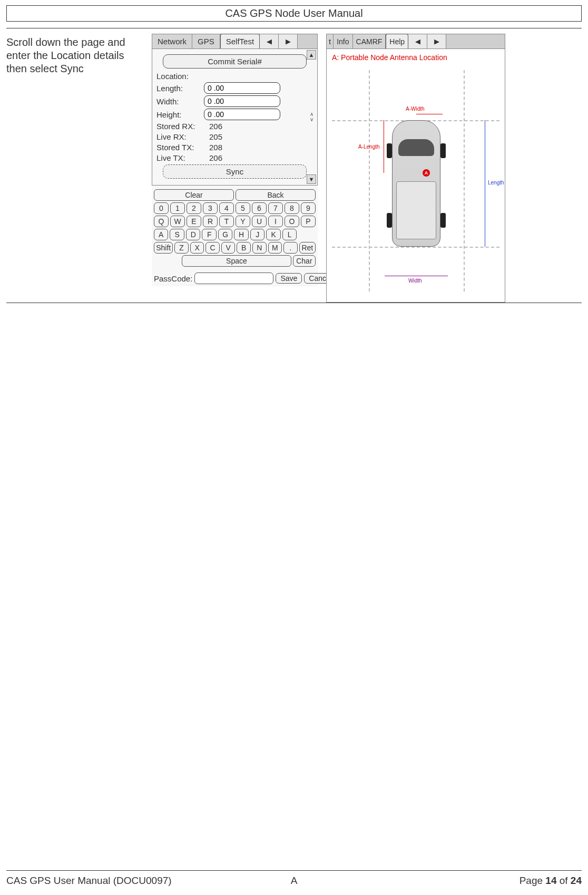 This screenshot has height=895, width=588. I want to click on key-2: 2, so click(194, 208).